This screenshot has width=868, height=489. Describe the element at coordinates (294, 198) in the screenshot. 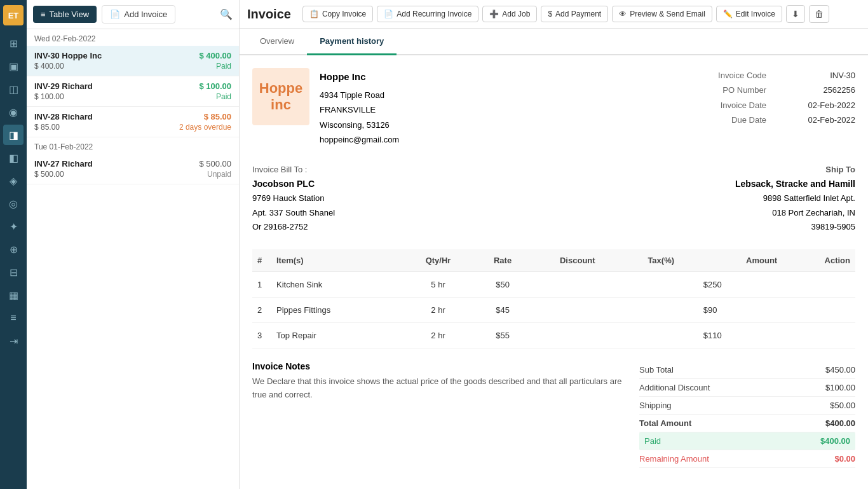

I see `bill-to-address1: 9769 Hauck Station` at that location.